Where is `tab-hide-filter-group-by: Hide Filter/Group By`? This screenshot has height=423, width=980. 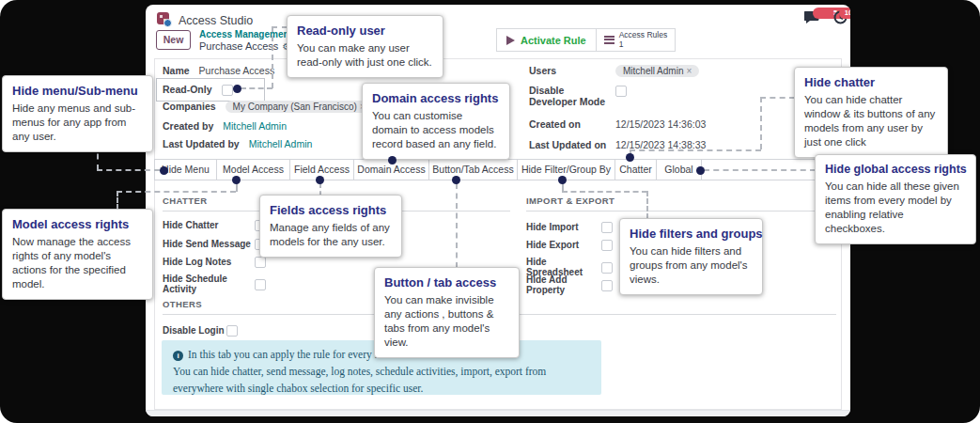 tab-hide-filter-group-by: Hide Filter/Group By is located at coordinates (567, 169).